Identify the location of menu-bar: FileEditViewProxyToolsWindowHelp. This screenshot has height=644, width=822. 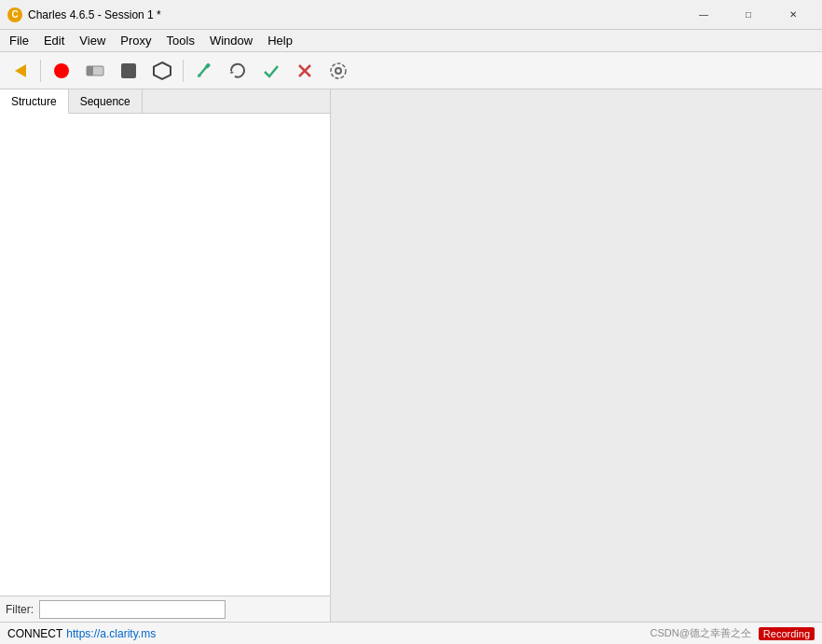
(411, 41).